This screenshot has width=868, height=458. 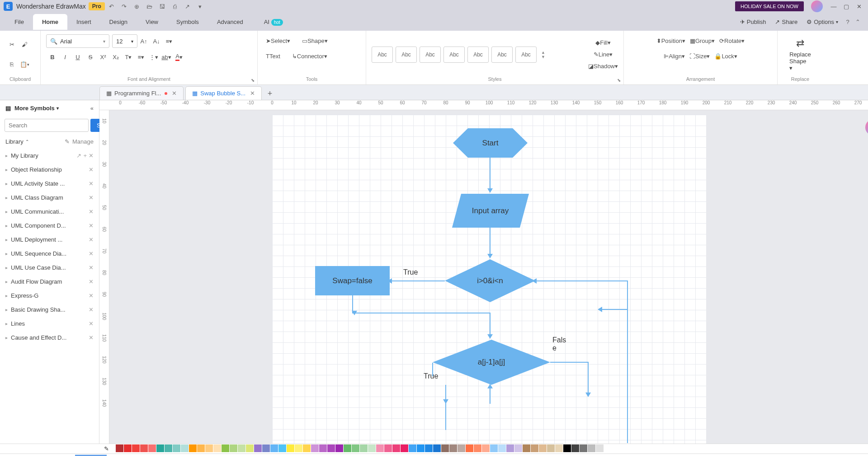 I want to click on italic-button: I, so click(x=65, y=57).